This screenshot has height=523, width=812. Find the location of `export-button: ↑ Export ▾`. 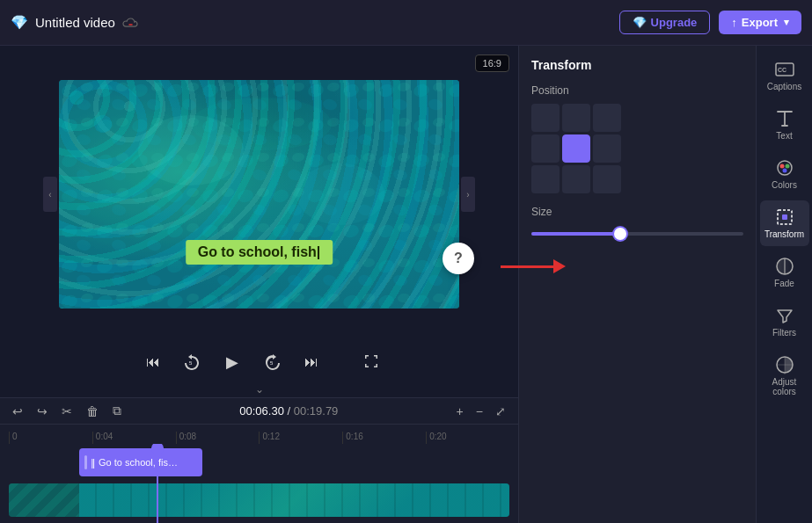

export-button: ↑ Export ▾ is located at coordinates (760, 23).